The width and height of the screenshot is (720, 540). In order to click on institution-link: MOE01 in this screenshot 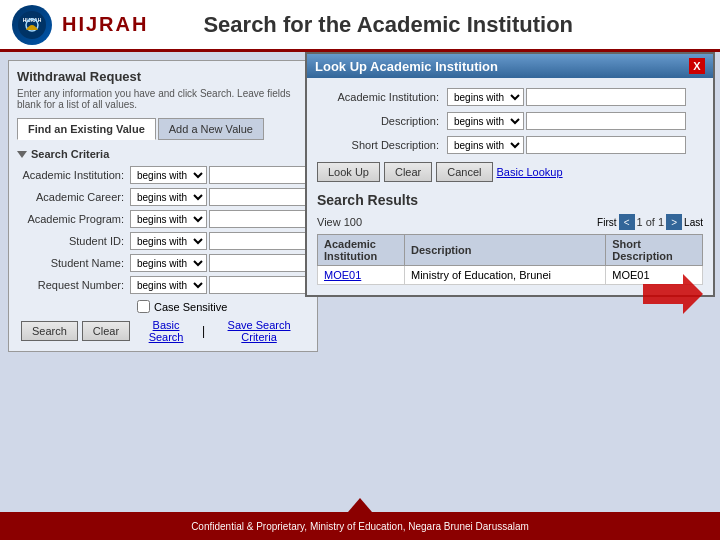, I will do `click(342, 275)`.